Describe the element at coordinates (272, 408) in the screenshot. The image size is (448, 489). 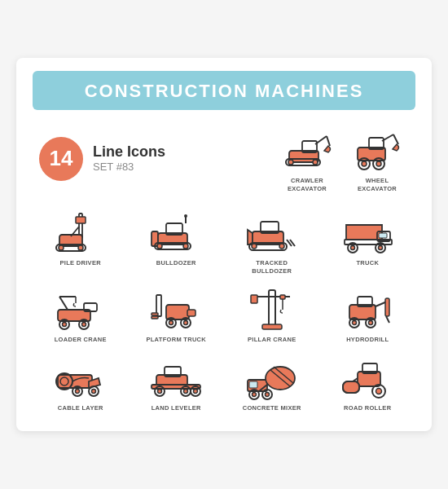
I see `icon-label-concrete-mixer: CONCRETE MIXER` at that location.